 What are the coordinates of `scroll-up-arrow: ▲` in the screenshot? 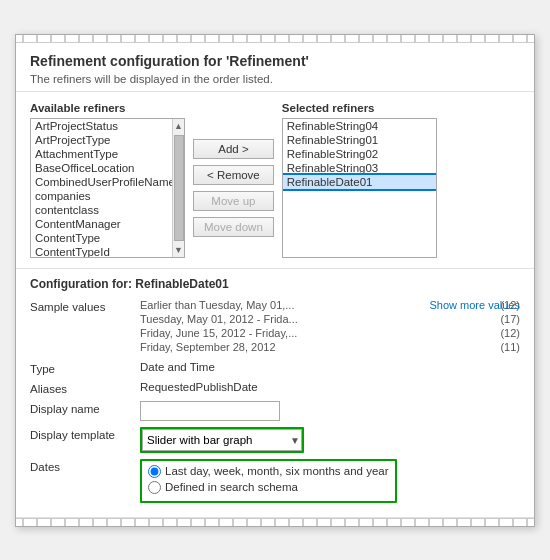 It's located at (178, 126).